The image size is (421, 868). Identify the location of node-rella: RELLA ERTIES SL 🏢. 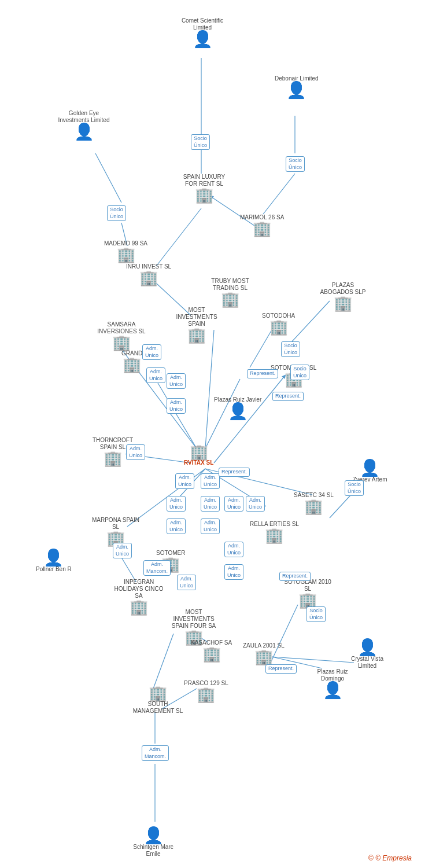
(274, 532).